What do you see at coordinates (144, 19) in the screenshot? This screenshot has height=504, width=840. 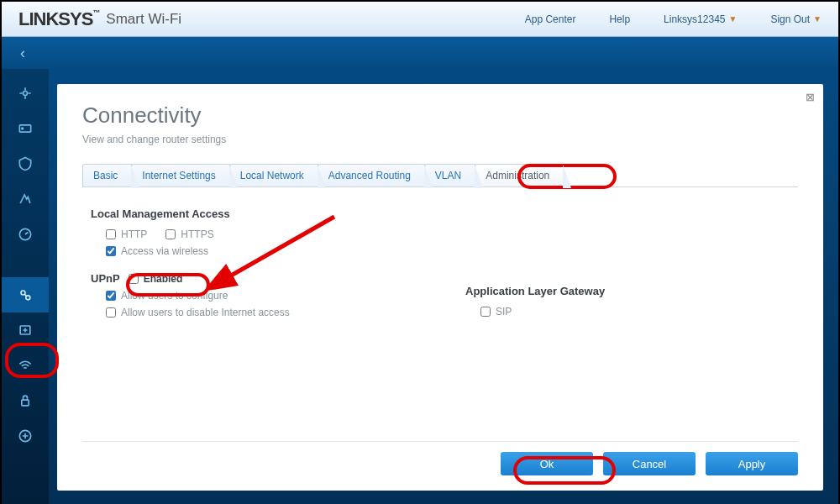 I see `brand-sub: Smart Wi-Fi` at bounding box center [144, 19].